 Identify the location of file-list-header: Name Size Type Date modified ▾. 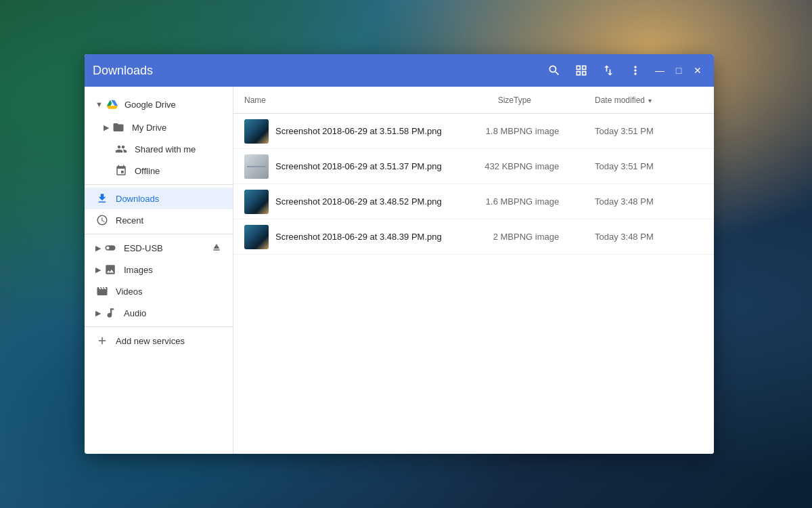
(474, 100).